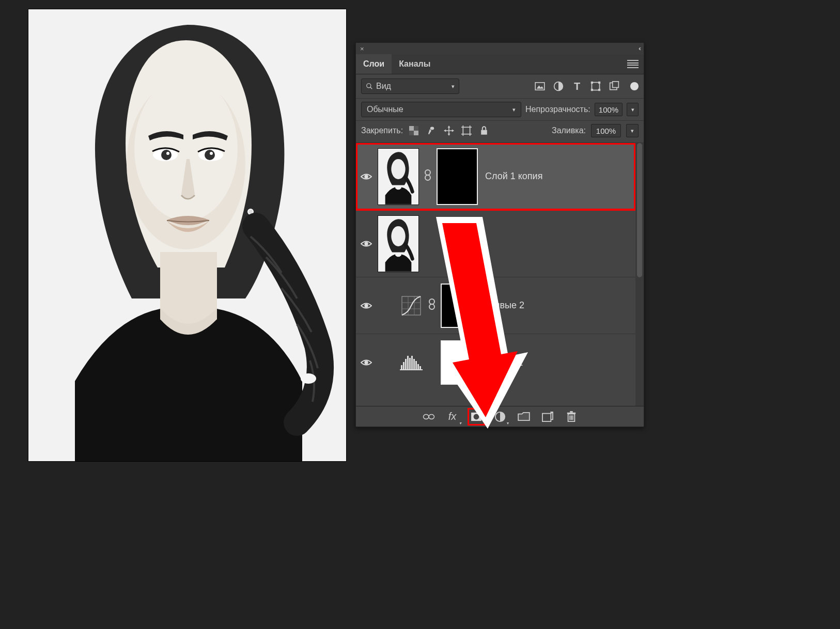 The width and height of the screenshot is (840, 629). Describe the element at coordinates (596, 86) in the screenshot. I see `filter-shape-icon` at that location.